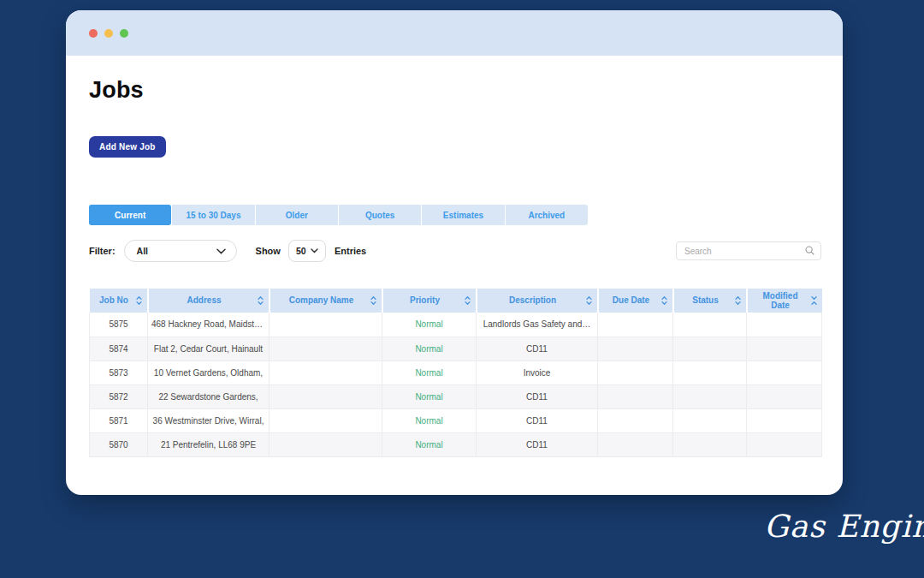 The image size is (924, 578). Describe the element at coordinates (429, 301) in the screenshot. I see `column-header-priority: Priority` at that location.